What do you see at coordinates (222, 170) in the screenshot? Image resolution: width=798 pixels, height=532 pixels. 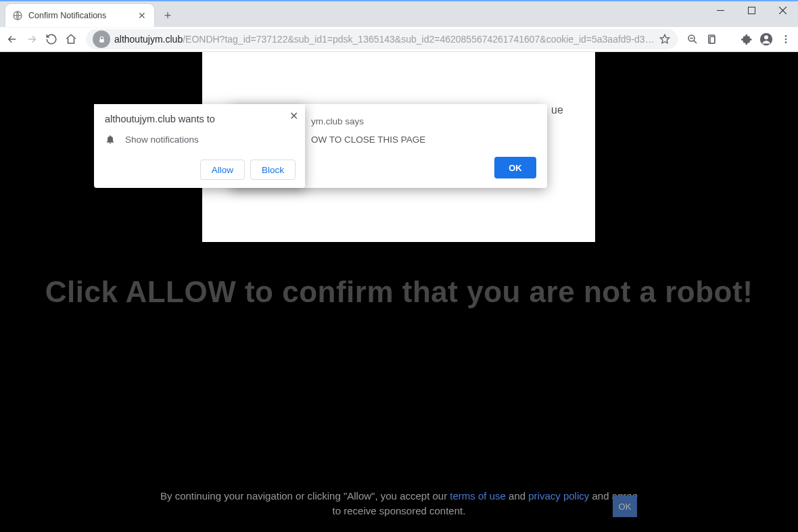 I see `allow-button: Allow` at bounding box center [222, 170].